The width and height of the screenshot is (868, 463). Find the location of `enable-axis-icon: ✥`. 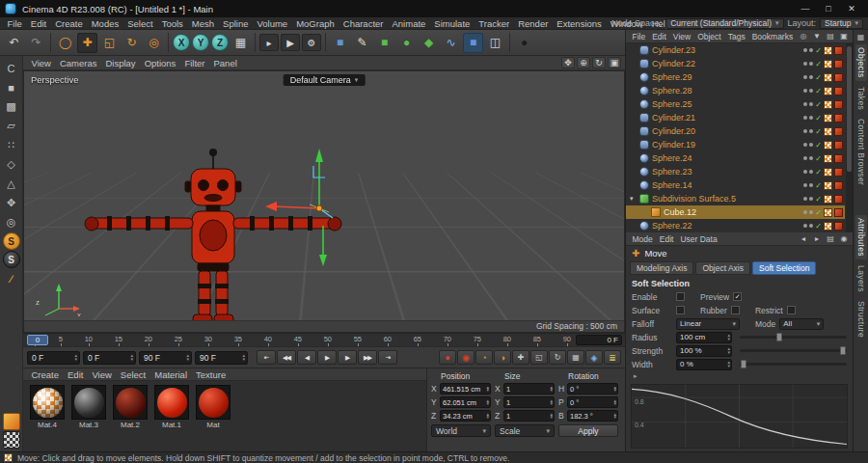

enable-axis-icon: ✥ is located at coordinates (12, 203).